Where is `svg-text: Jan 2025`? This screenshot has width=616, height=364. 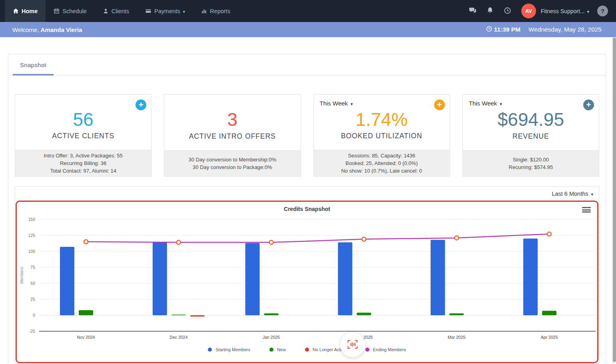
svg-text: Jan 2025 is located at coordinates (271, 337).